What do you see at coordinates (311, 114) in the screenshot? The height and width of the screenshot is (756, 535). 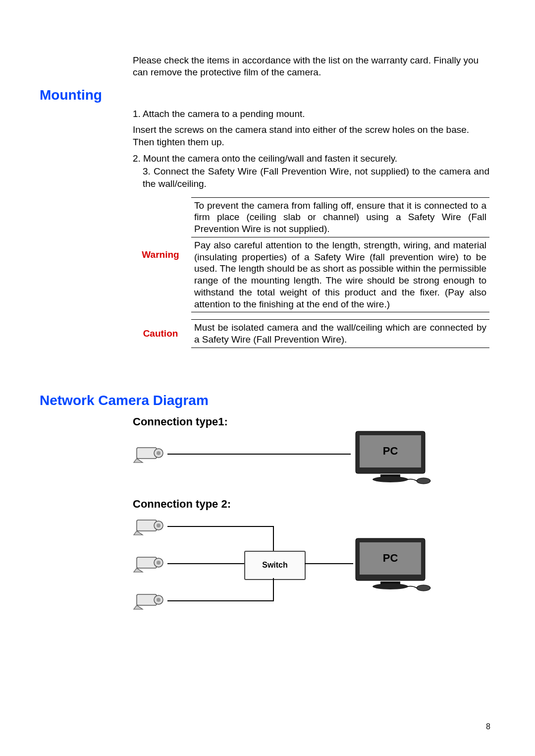 I see `step-1: 1. Attach the camera to a pending mount.` at bounding box center [311, 114].